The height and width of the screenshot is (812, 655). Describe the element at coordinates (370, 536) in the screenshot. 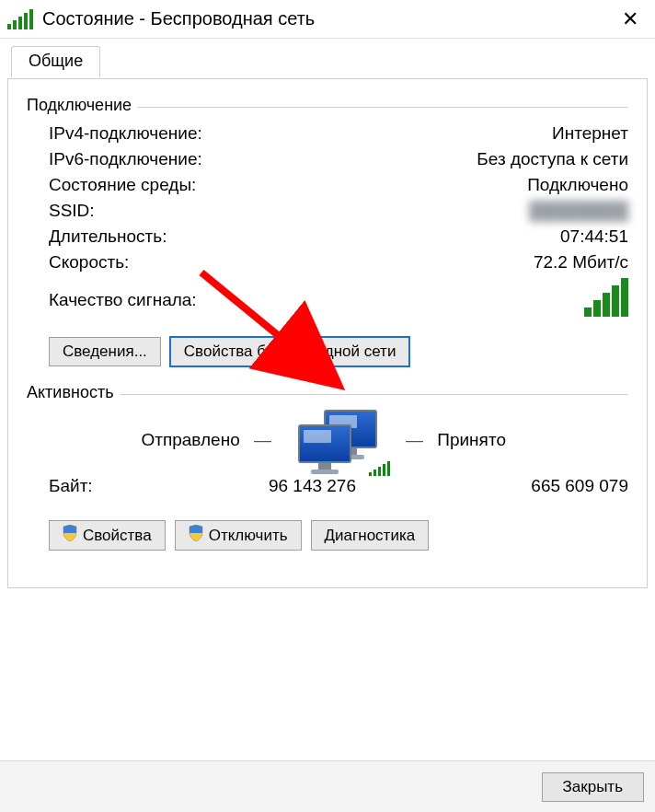

I see `diagnose-button: Диагностика` at that location.